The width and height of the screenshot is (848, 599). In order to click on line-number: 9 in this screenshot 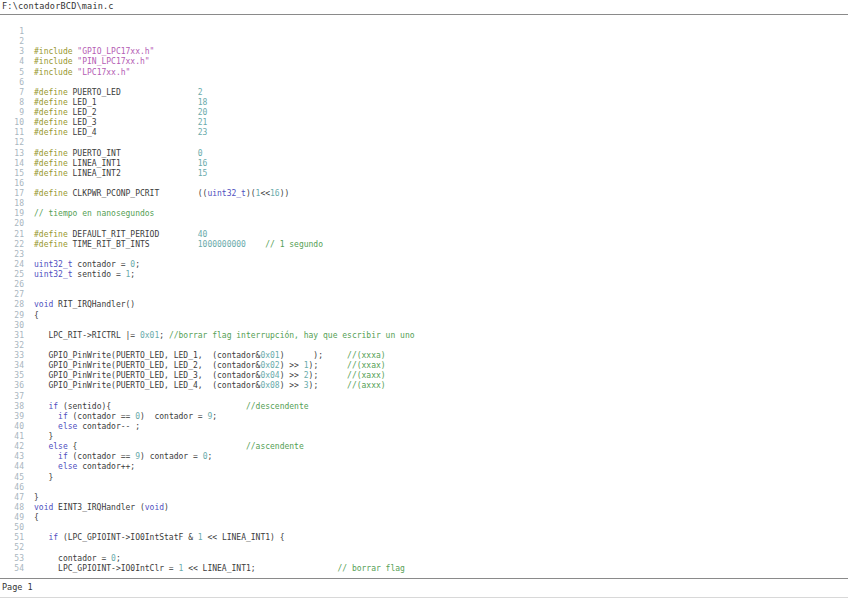, I will do `click(12, 113)`.